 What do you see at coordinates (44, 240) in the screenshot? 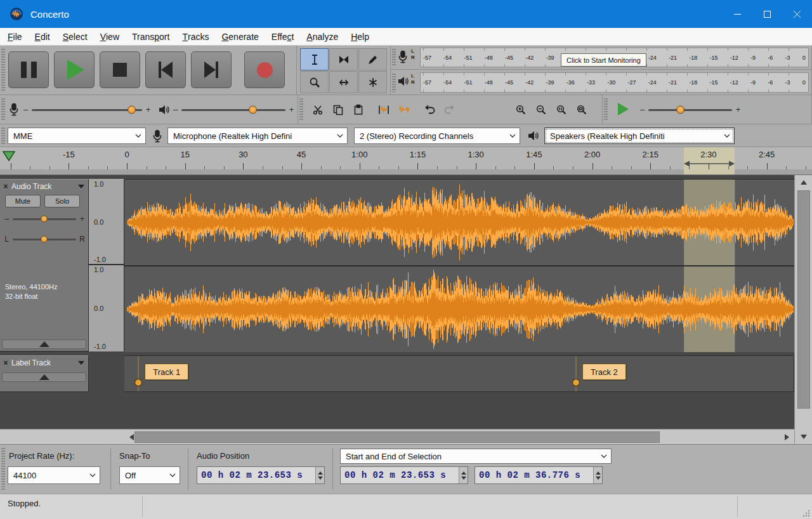
I see `pan-groove` at bounding box center [44, 240].